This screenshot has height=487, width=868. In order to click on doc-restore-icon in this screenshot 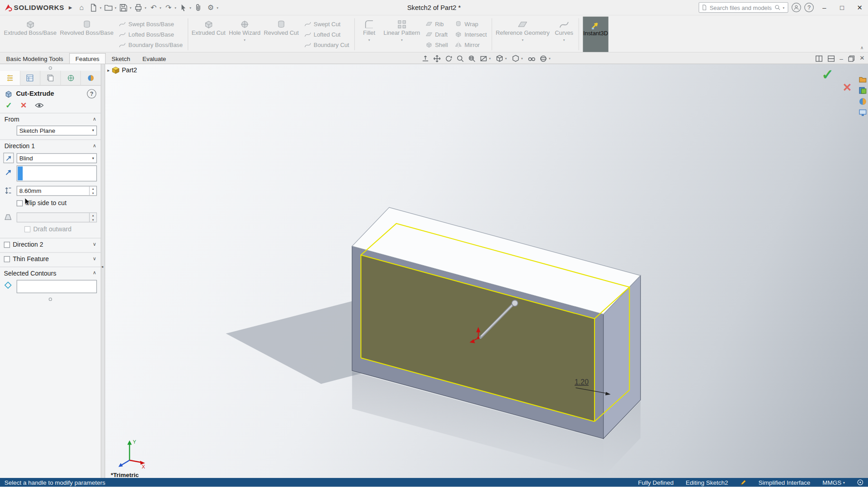, I will do `click(852, 59)`.